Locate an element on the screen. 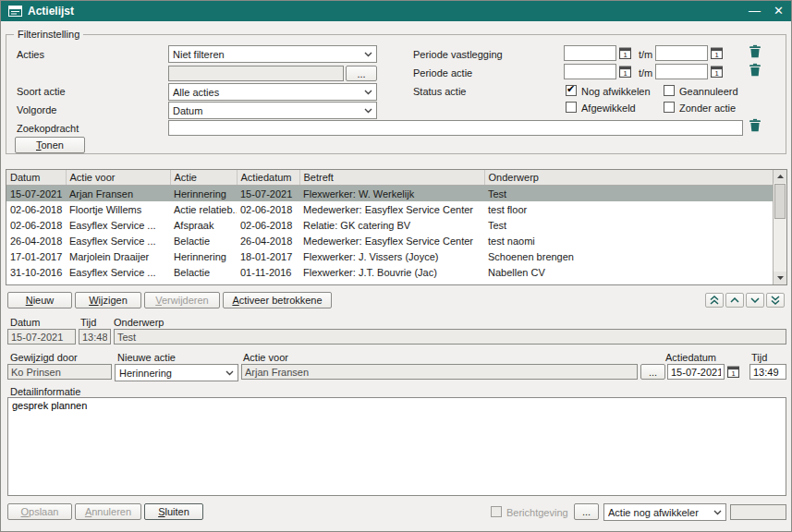  periode-actie-from-calendar-button: 1 is located at coordinates (625, 72).